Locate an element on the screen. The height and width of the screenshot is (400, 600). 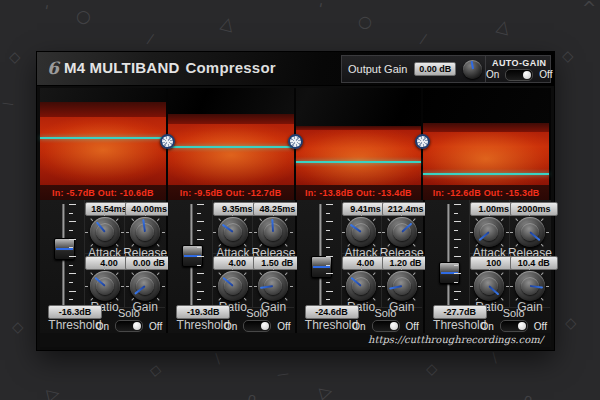
release-value-display: 40.00ms is located at coordinates (149, 209).